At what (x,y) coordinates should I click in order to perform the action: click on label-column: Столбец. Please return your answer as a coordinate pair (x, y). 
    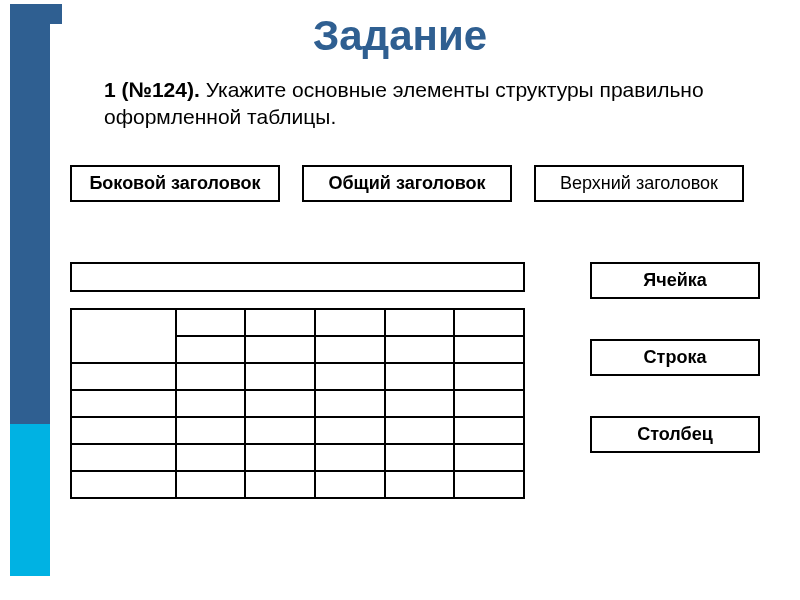
    Looking at the image, I should click on (675, 434).